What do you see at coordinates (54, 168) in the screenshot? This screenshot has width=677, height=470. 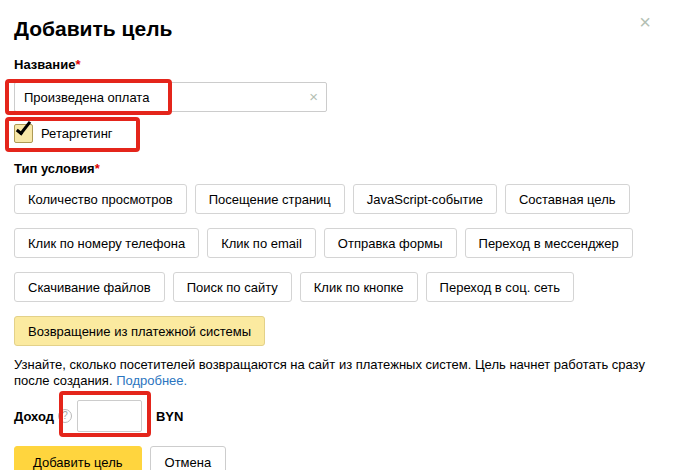 I see `condition-type-label-text: Тип условия` at bounding box center [54, 168].